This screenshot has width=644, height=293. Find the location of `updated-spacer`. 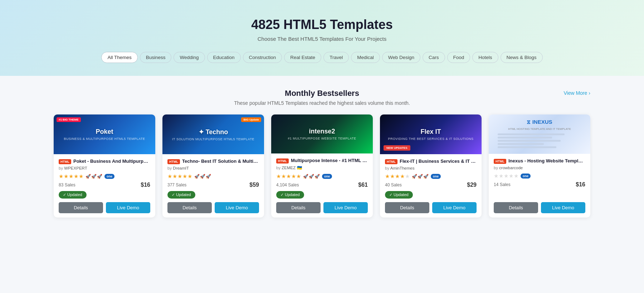

updated-spacer is located at coordinates (540, 196).